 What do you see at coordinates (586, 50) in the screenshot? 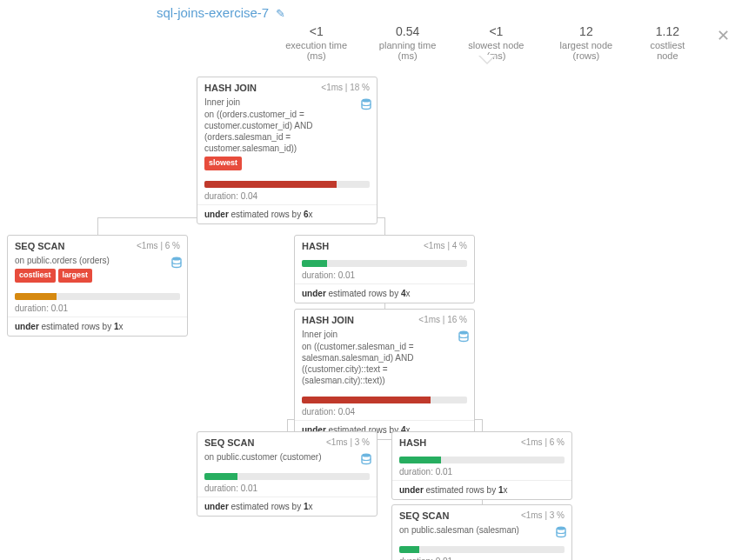
I see `stat-label: largest node (rows)` at bounding box center [586, 50].